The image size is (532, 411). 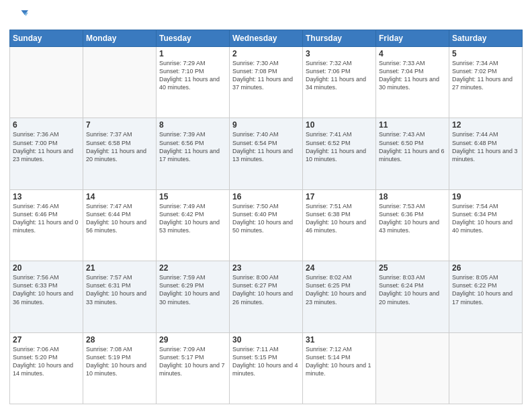 What do you see at coordinates (412, 290) in the screenshot?
I see `day-info: Sunrise: 8:03 AM Sunset: 6:24 PM Dayligh…` at bounding box center [412, 290].